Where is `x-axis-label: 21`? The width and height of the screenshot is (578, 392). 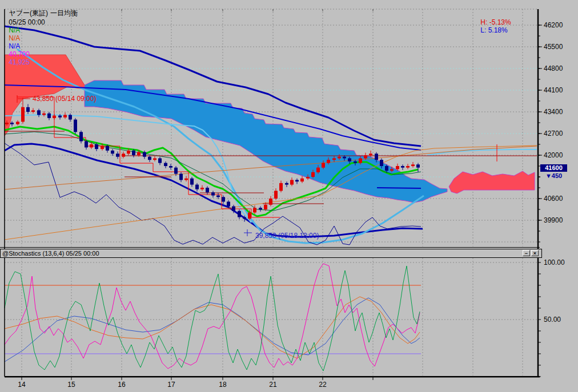
x-axis-label: 21 is located at coordinates (273, 385).